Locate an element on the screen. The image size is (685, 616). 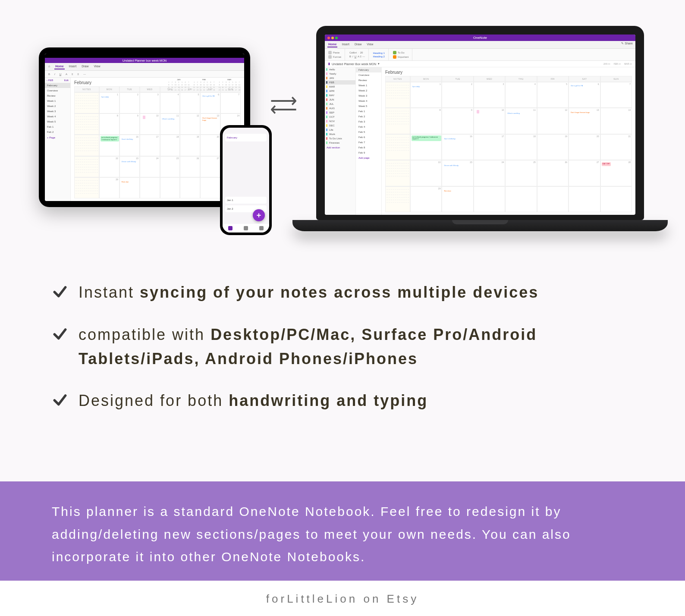
sidebar-page-item: Week 5 is located at coordinates (58, 122).